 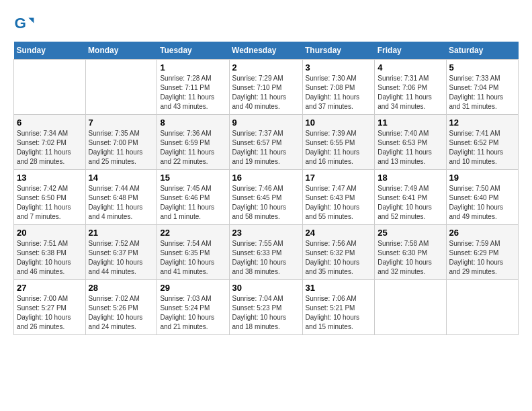 What do you see at coordinates (193, 87) in the screenshot?
I see `calendar-cell: 1Sunrise: 7:28 AM Sunset: 7:11 PM Daylig…` at bounding box center [193, 87].